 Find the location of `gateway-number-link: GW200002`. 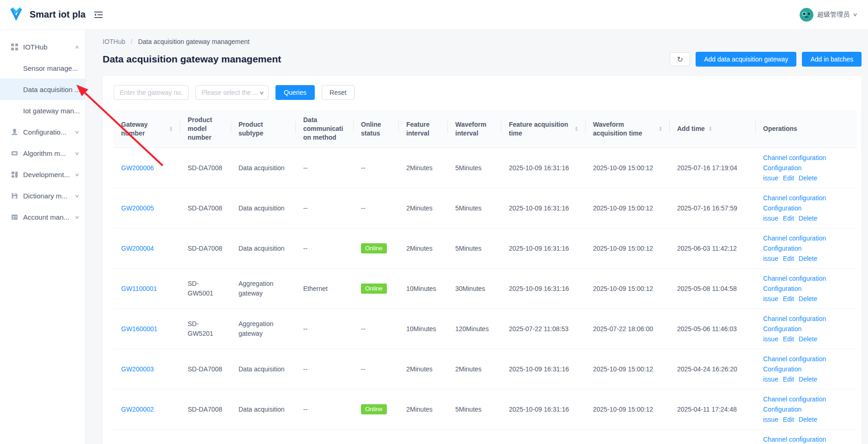

gateway-number-link: GW200002 is located at coordinates (138, 409).